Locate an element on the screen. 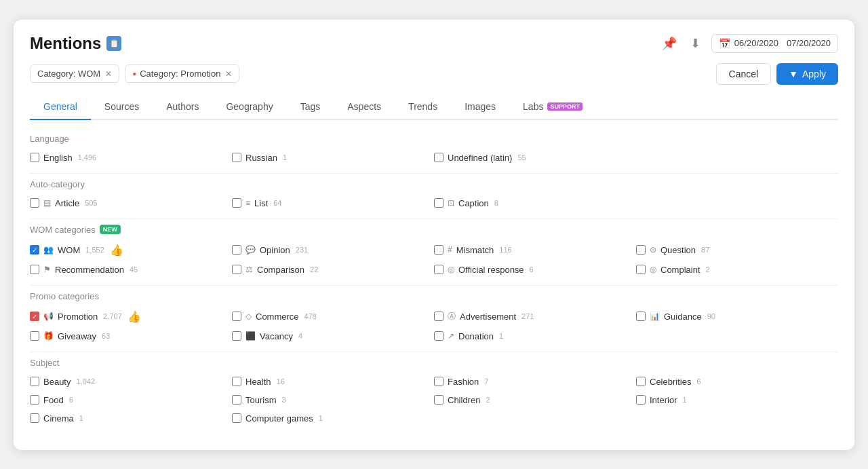 The width and height of the screenshot is (868, 469). wom-categories-section-label: WOM categories NEW is located at coordinates (434, 229).